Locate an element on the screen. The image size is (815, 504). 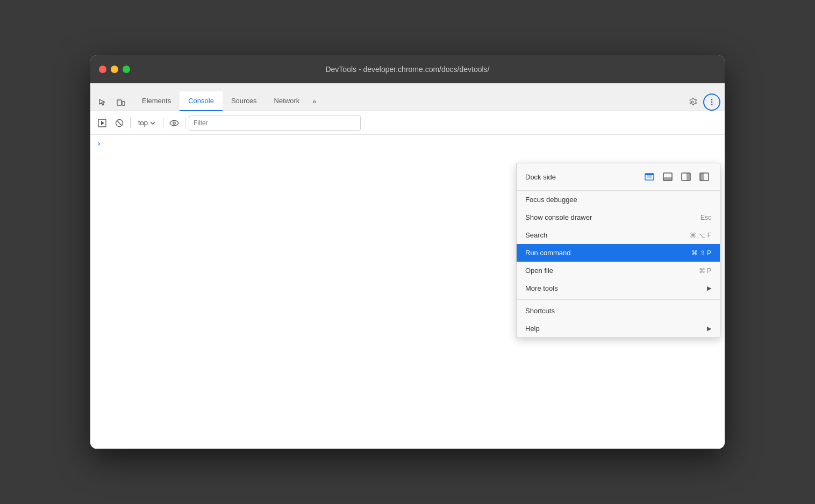
inspect-element-button is located at coordinates (103, 103).